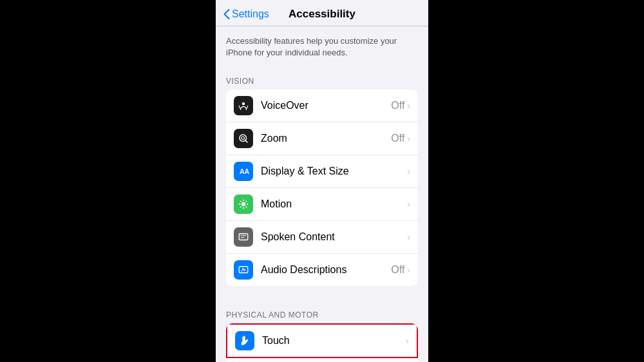 This screenshot has height=362, width=644. What do you see at coordinates (322, 46) in the screenshot?
I see `description-text: Accessibility features help you customiz…` at bounding box center [322, 46].